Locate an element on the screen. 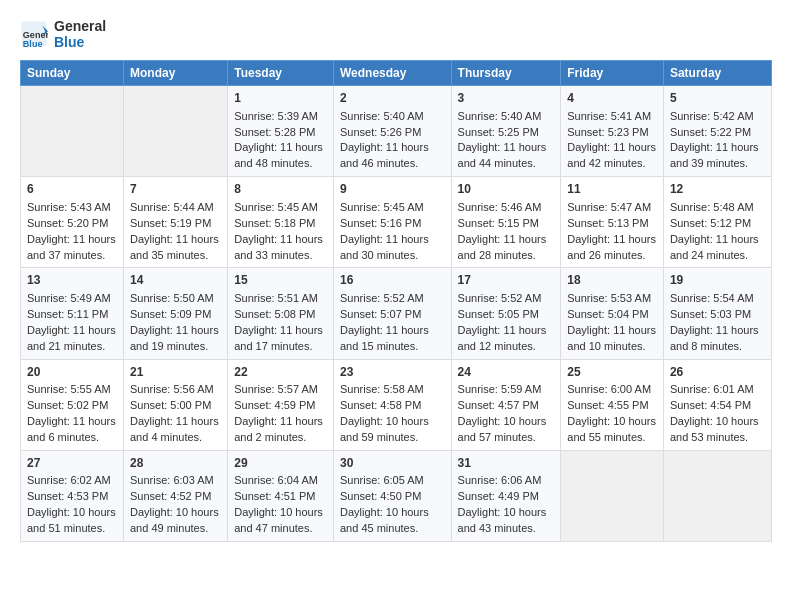  sunset: Sunset: 4:54 PM is located at coordinates (710, 405).